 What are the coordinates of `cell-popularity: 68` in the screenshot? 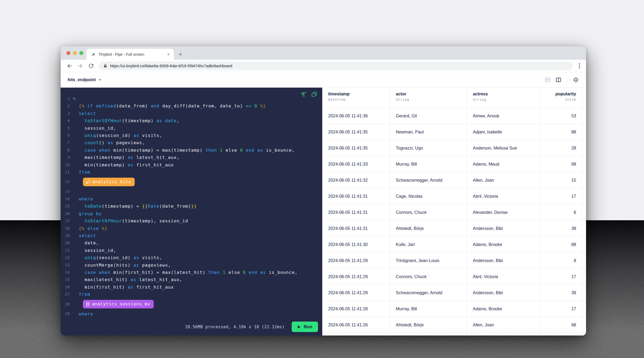 It's located at (561, 325).